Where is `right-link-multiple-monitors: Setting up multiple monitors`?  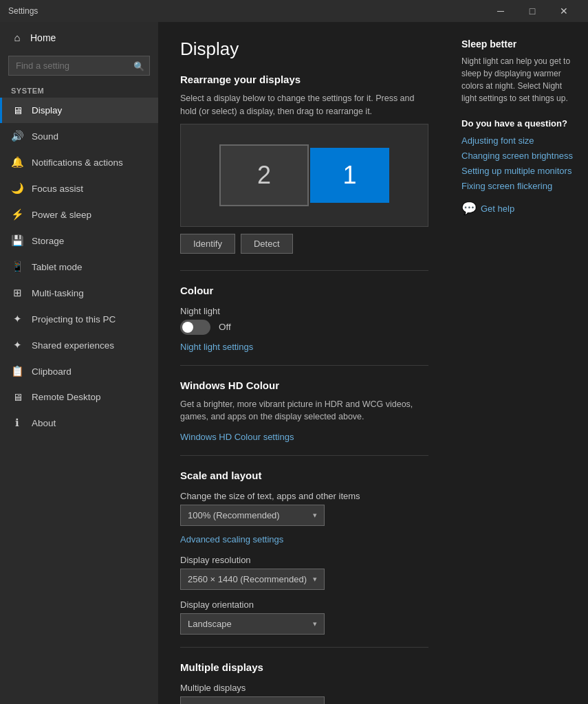
right-link-multiple-monitors: Setting up multiple monitors is located at coordinates (519, 170).